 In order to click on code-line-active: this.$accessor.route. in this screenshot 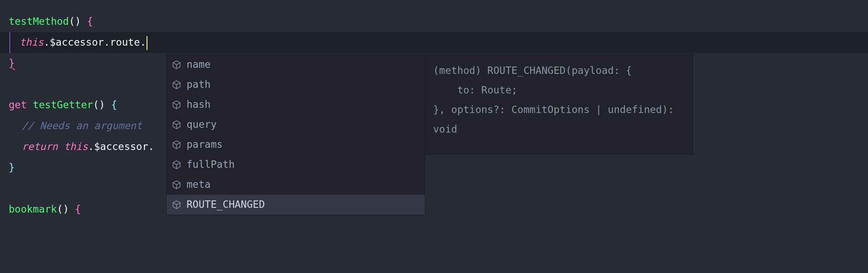, I will do `click(434, 43)`.